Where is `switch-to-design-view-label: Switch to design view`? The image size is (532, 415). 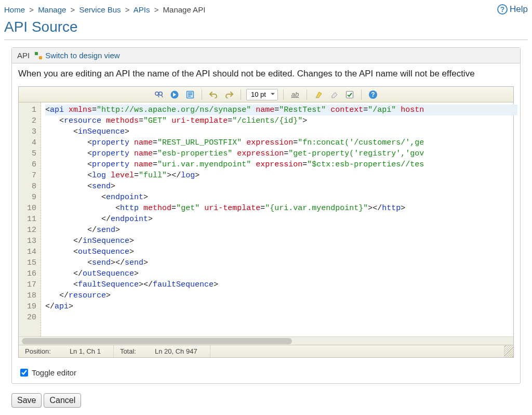 switch-to-design-view-label: Switch to design view is located at coordinates (82, 55).